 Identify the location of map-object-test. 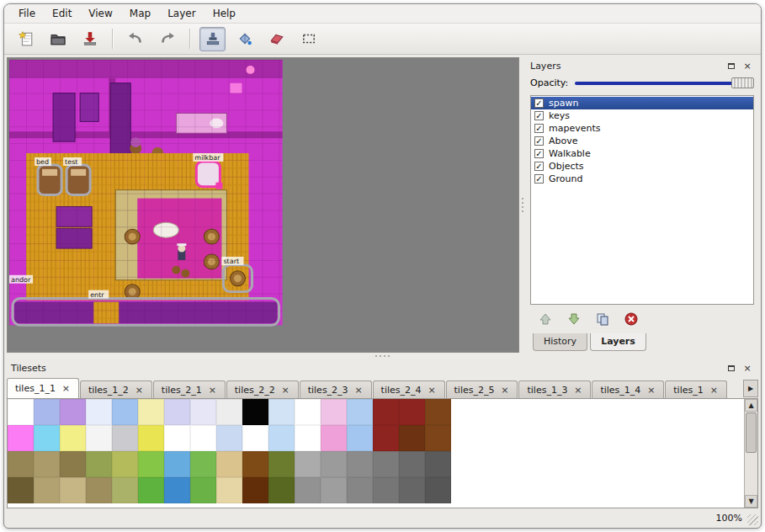
(78, 180).